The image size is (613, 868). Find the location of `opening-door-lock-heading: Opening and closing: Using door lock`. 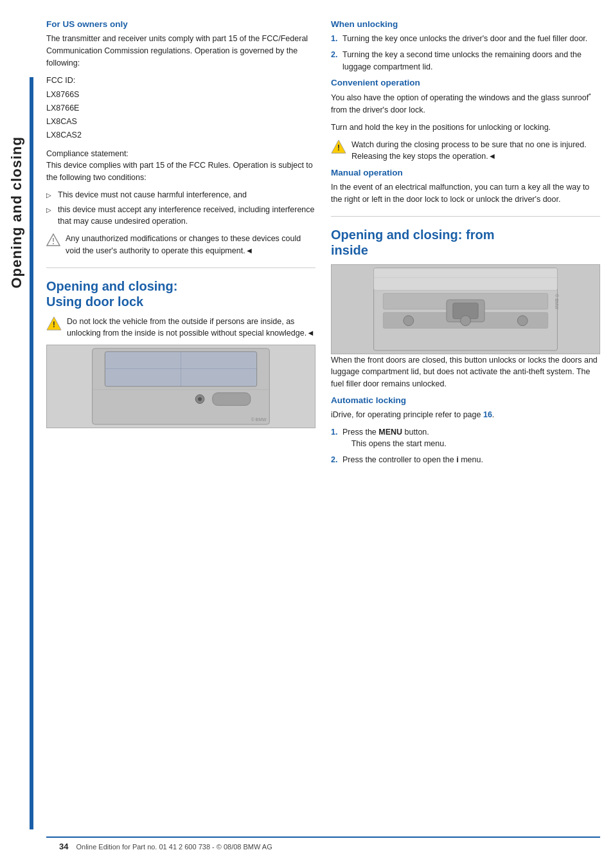

opening-door-lock-heading: Opening and closing: Using door lock is located at coordinates (181, 294).